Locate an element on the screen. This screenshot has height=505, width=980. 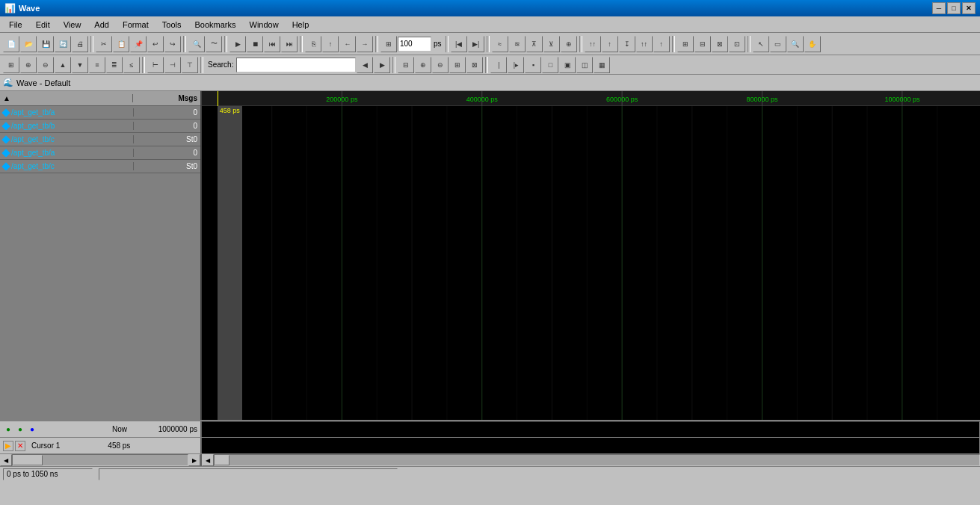
run-button: ▶ is located at coordinates (238, 44).